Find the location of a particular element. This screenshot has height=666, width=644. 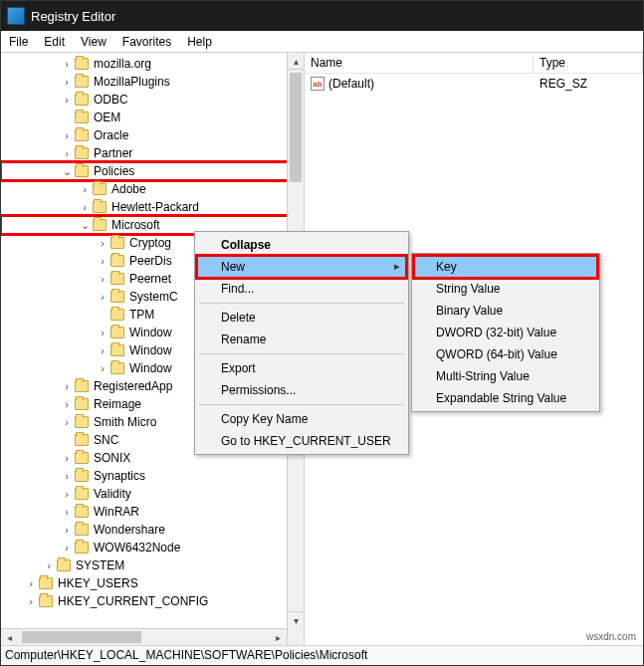

tree-item: TPM is located at coordinates (141, 315).